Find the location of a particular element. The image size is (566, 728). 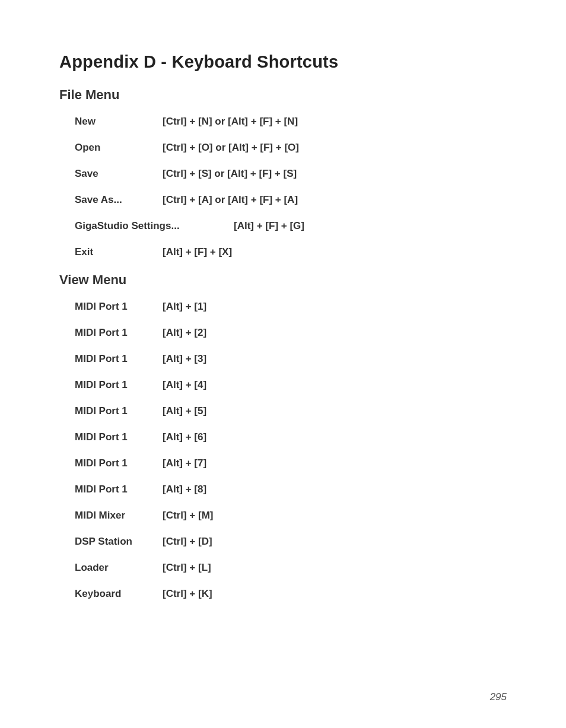

shortcut-value: [Ctrl] + [L] is located at coordinates (335, 568).